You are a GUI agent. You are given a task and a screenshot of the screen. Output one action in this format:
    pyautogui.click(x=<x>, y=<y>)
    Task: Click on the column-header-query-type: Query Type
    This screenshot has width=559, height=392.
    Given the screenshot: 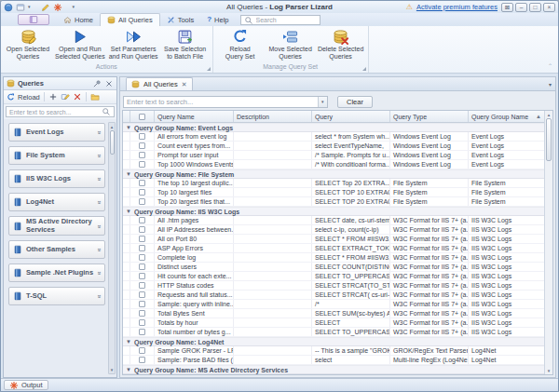 What is the action you would take?
    pyautogui.click(x=429, y=116)
    